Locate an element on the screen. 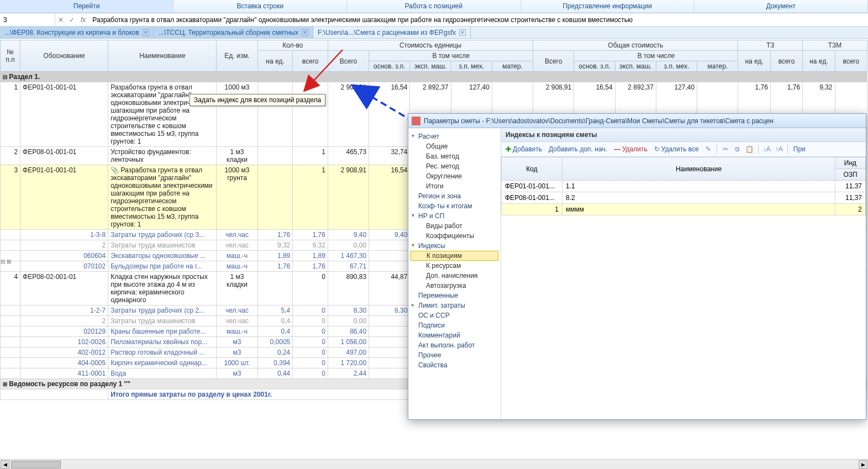 This screenshot has height=469, width=868. col-tz: ТЗ is located at coordinates (770, 45).